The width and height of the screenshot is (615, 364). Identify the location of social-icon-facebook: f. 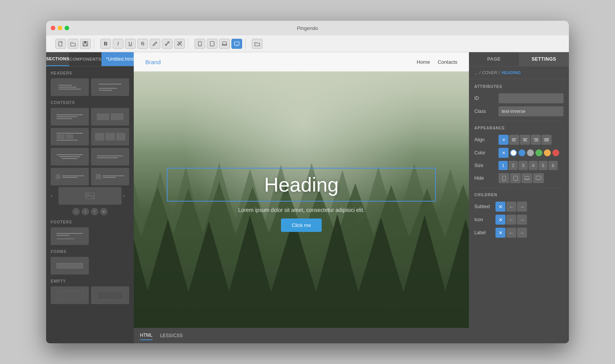
(95, 212).